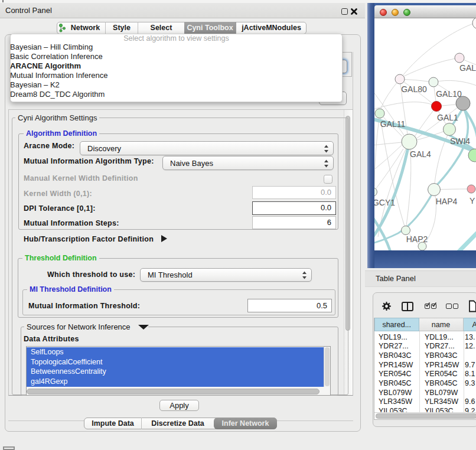  What do you see at coordinates (448, 118) in the screenshot?
I see `svg-text: GAL1` at bounding box center [448, 118].